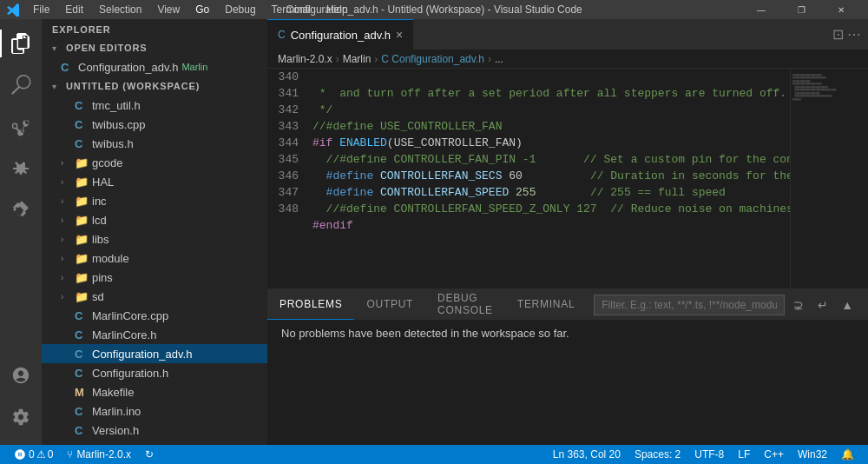 The height and width of the screenshot is (464, 868). Describe the element at coordinates (155, 86) in the screenshot. I see `workspace-section: ▾ UNTITLED (WORKSPACE)` at that location.